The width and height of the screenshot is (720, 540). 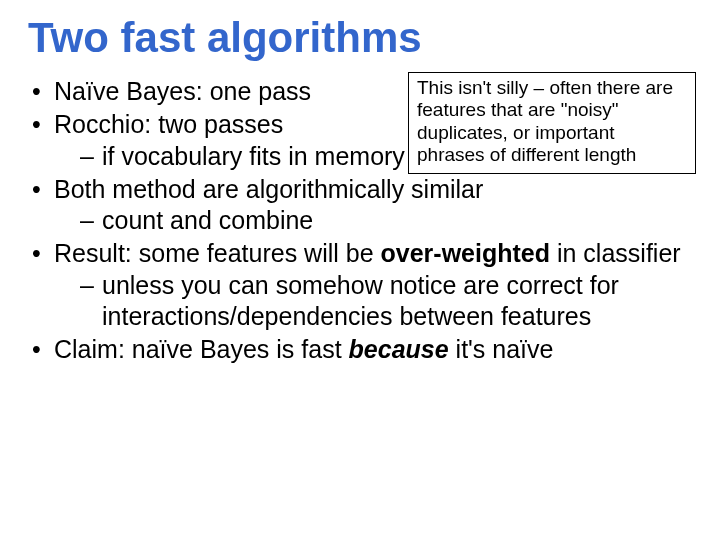 What do you see at coordinates (360, 350) in the screenshot?
I see `bullet-item: Claim: naïve Bayes is fast because it's …` at bounding box center [360, 350].